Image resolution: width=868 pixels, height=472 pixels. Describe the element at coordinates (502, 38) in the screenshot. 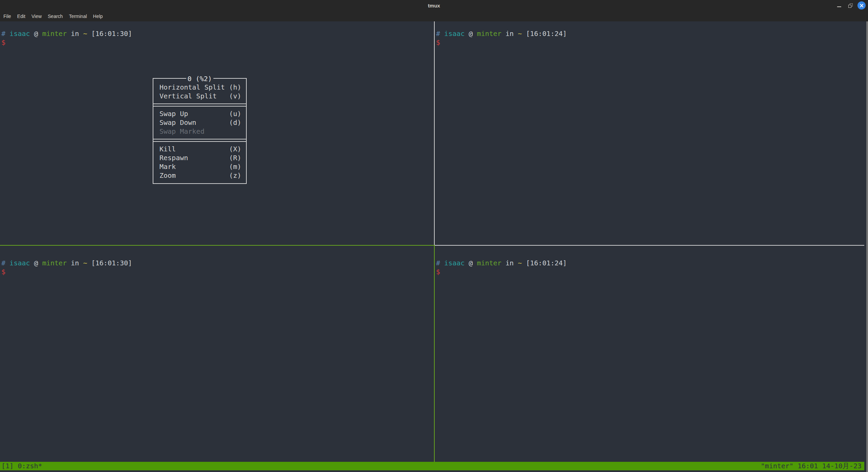

I see `pane-top-right: # isaac @ minter in ~ [16:01:24]$` at that location.